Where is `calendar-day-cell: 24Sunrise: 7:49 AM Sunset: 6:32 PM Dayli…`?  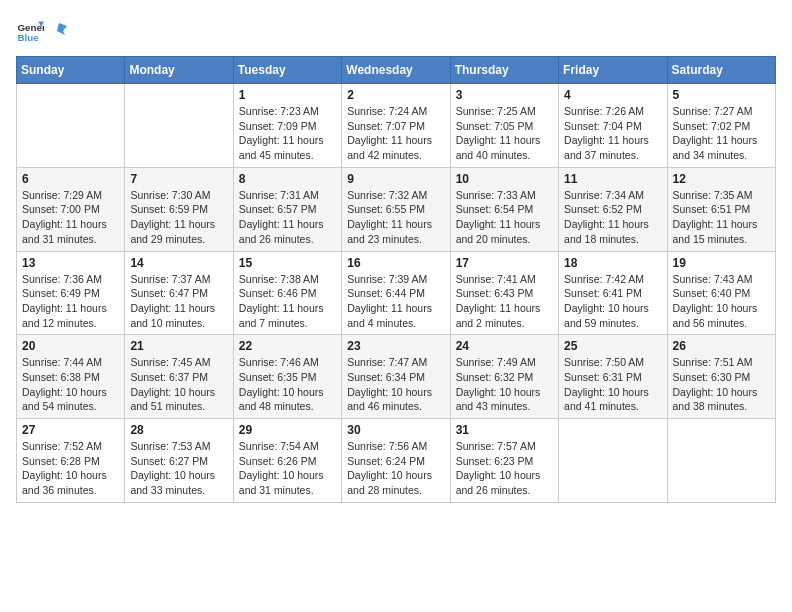 calendar-day-cell: 24Sunrise: 7:49 AM Sunset: 6:32 PM Dayli… is located at coordinates (504, 377).